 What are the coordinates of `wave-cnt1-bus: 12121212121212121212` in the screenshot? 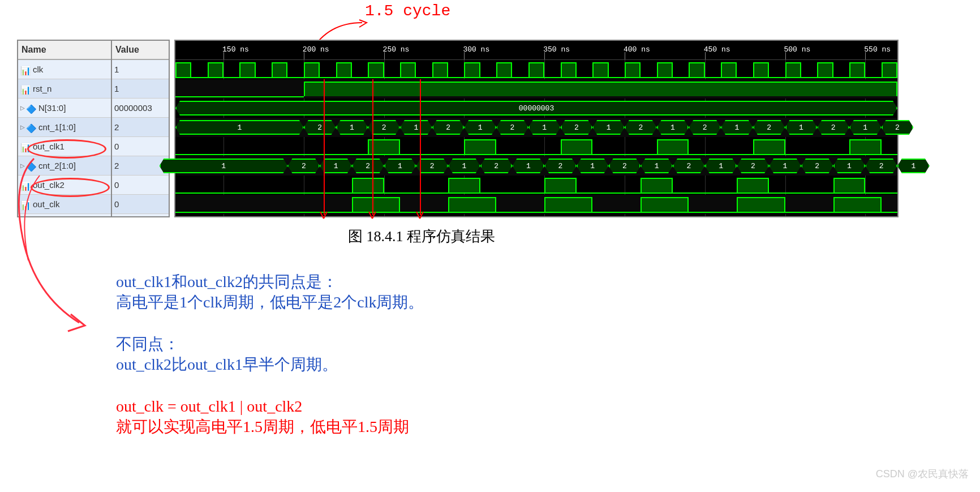 It's located at (536, 127).